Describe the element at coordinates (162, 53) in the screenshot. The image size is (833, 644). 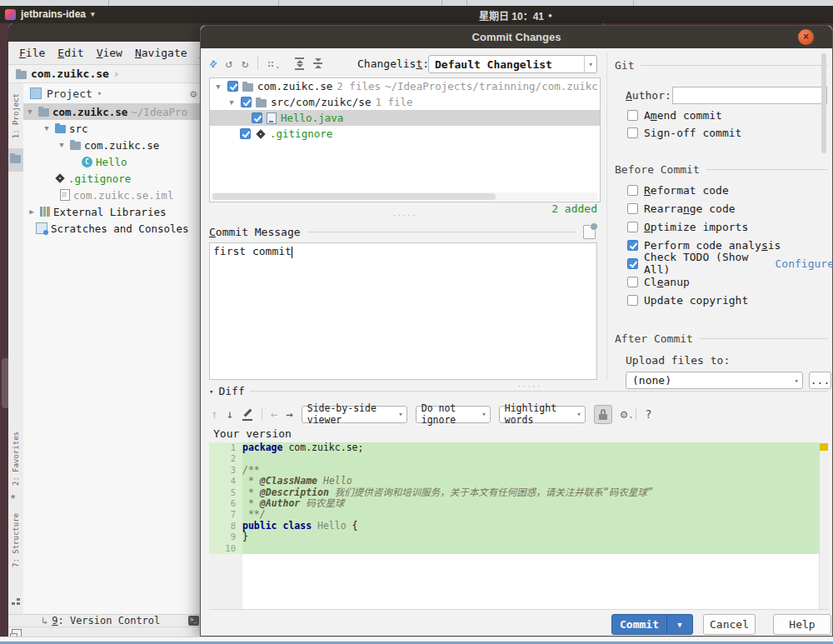
I see `menu-navigate: Navigate` at that location.